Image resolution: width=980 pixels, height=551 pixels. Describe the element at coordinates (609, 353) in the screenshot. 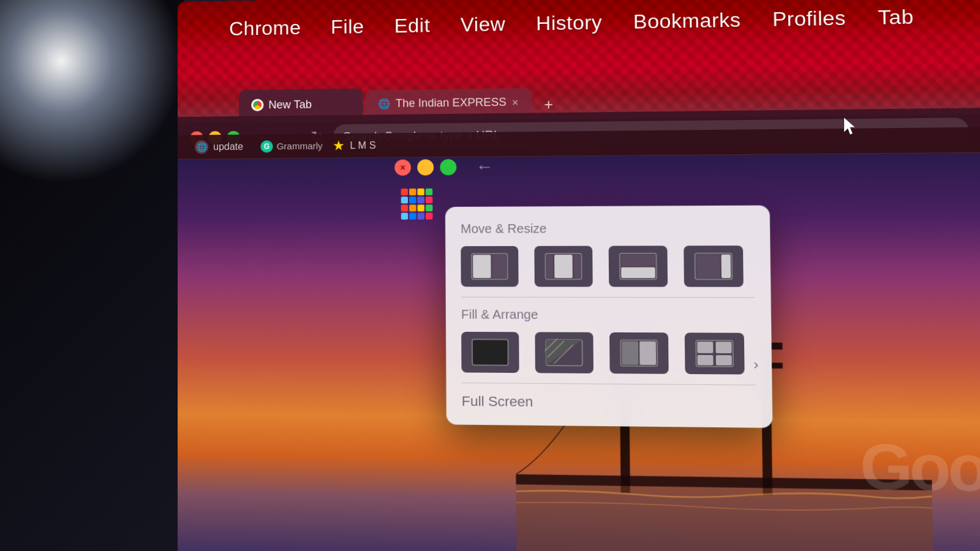

I see `fill-arrange-icon-grid` at that location.